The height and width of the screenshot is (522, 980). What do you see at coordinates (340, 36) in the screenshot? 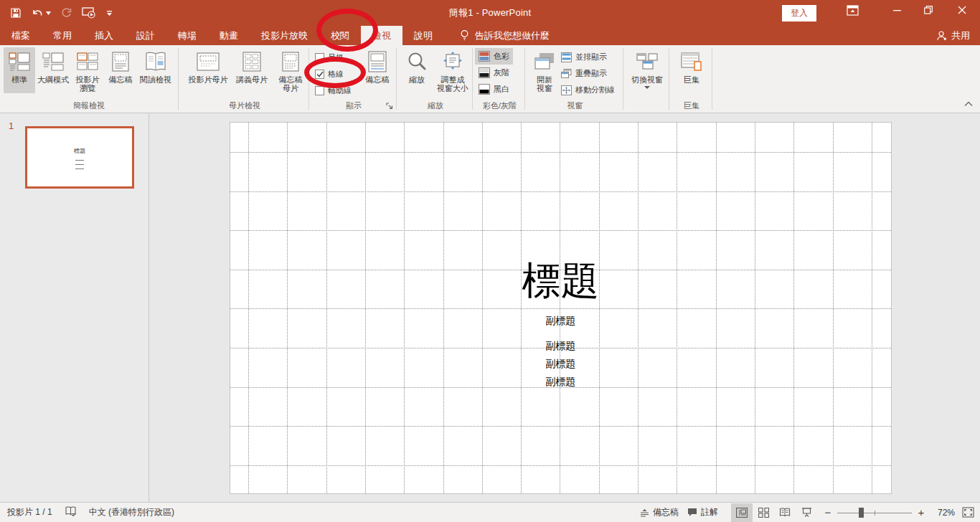
I see `tab-review: 校閱` at bounding box center [340, 36].